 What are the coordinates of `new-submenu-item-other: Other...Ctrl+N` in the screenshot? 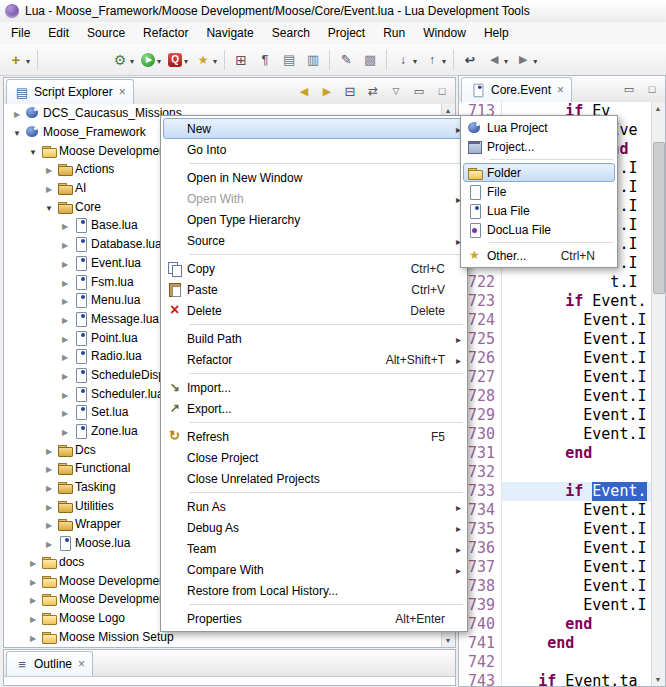 It's located at (539, 256).